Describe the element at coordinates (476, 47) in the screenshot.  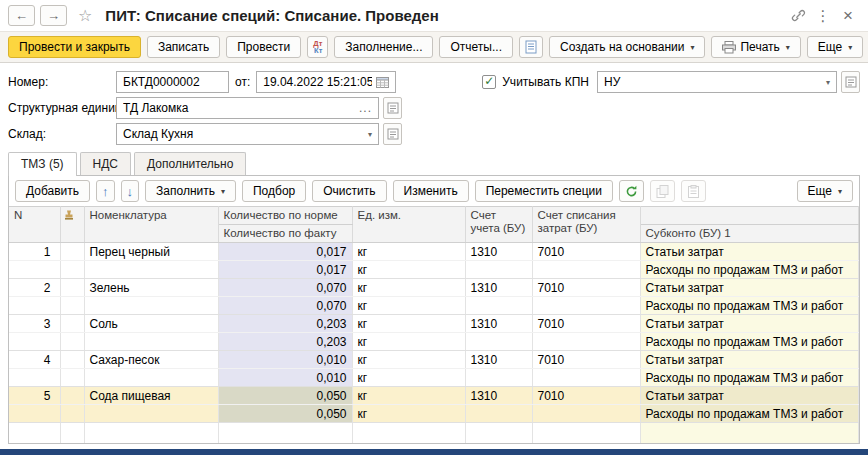
I see `reports-button: Отчеты...` at that location.